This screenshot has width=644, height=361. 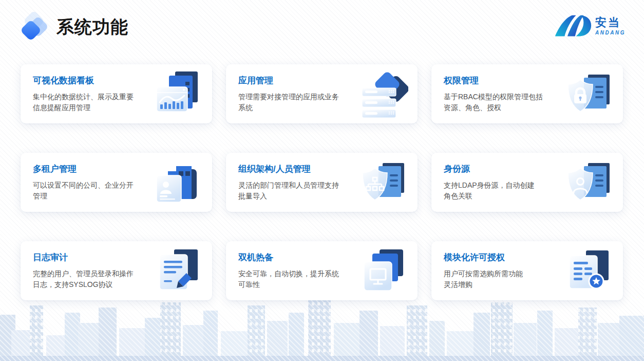 I want to click on card-description: 集中化的数据统计、展示及重要 信息提醒应用管理, so click(x=92, y=102).